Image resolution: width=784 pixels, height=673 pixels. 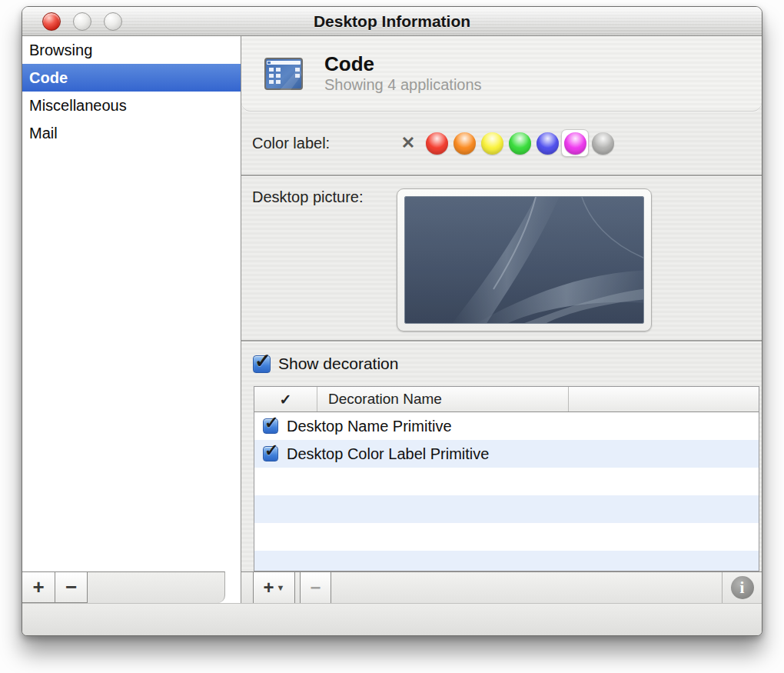 I want to click on yellow-dot-icon, so click(x=492, y=143).